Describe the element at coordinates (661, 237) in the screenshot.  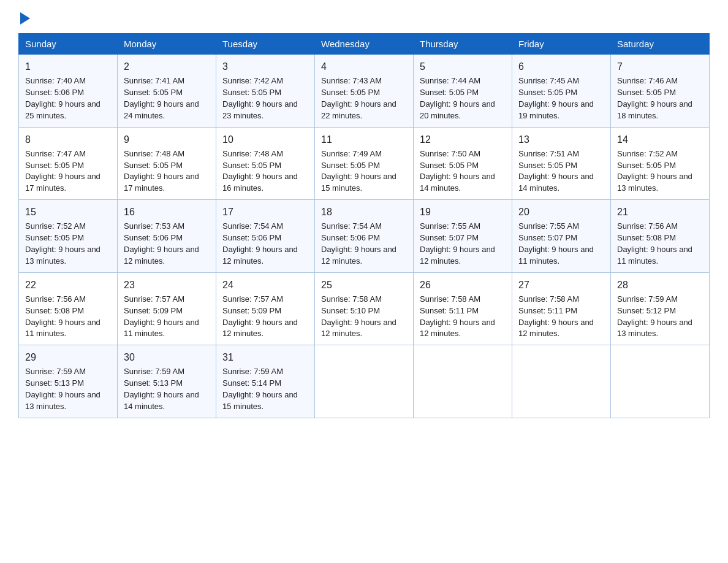
I see `calendar-cell: 21Sunrise: 7:56 AMSunset: 5:08 PMDayligh…` at that location.